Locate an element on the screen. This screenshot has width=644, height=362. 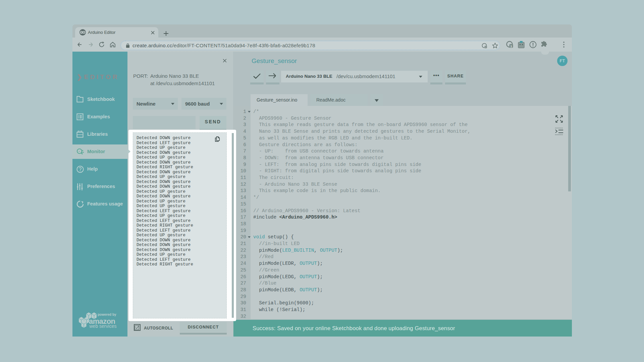
svg-text: web services is located at coordinates (103, 326).